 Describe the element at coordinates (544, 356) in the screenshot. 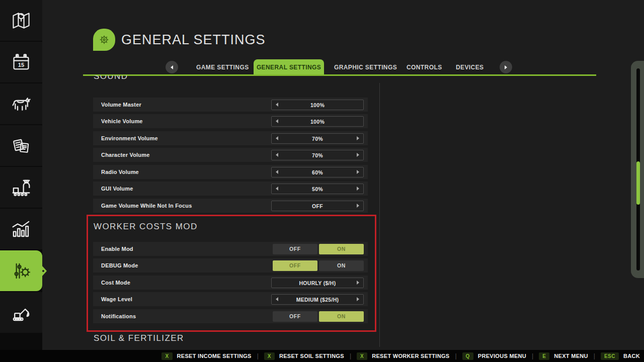

I see `key-e-badge: E` at that location.